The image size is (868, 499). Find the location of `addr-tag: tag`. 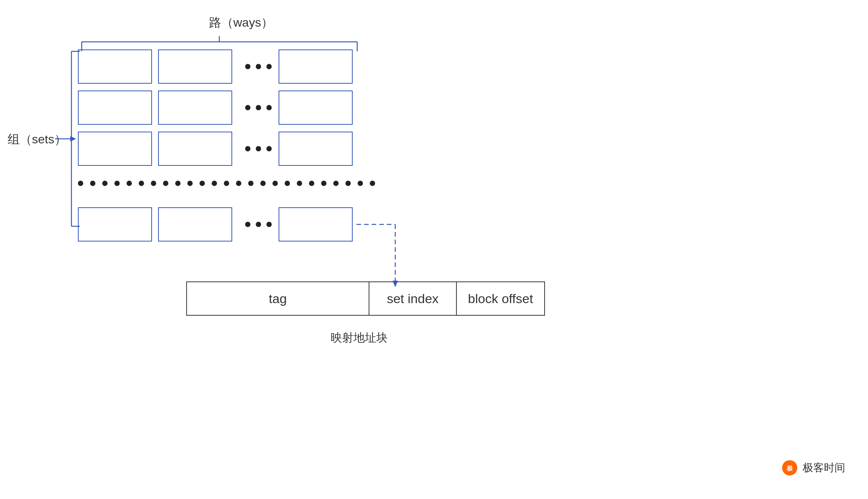

addr-tag: tag is located at coordinates (278, 299).